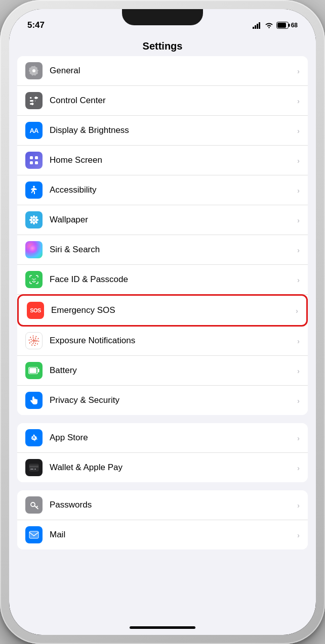  Describe the element at coordinates (162, 400) in the screenshot. I see `settings-row-privacy: Privacy & Security ›` at that location.